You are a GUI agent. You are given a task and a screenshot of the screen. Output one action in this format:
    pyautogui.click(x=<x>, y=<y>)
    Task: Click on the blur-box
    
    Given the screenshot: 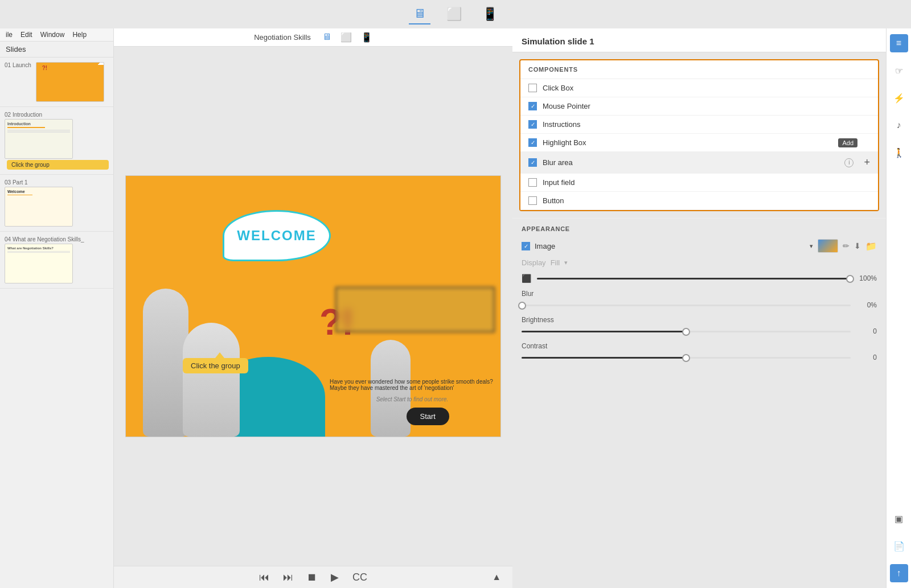 What is the action you would take?
    pyautogui.click(x=415, y=310)
    